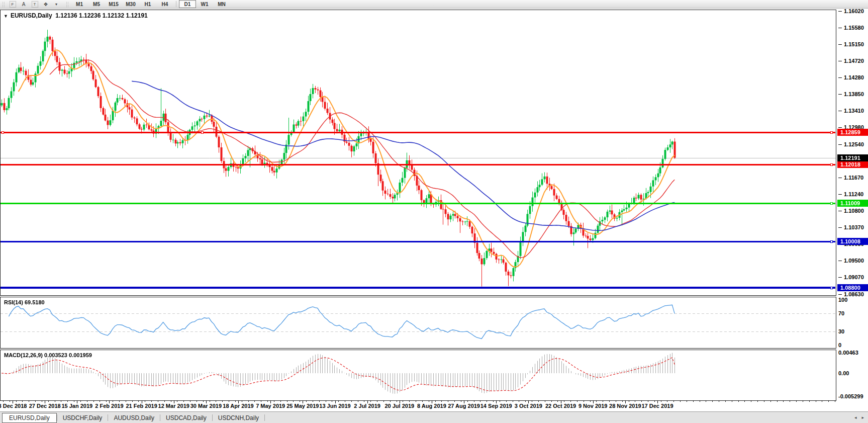  Describe the element at coordinates (222, 4) in the screenshot. I see `timeframe-button-MN: MN` at that location.